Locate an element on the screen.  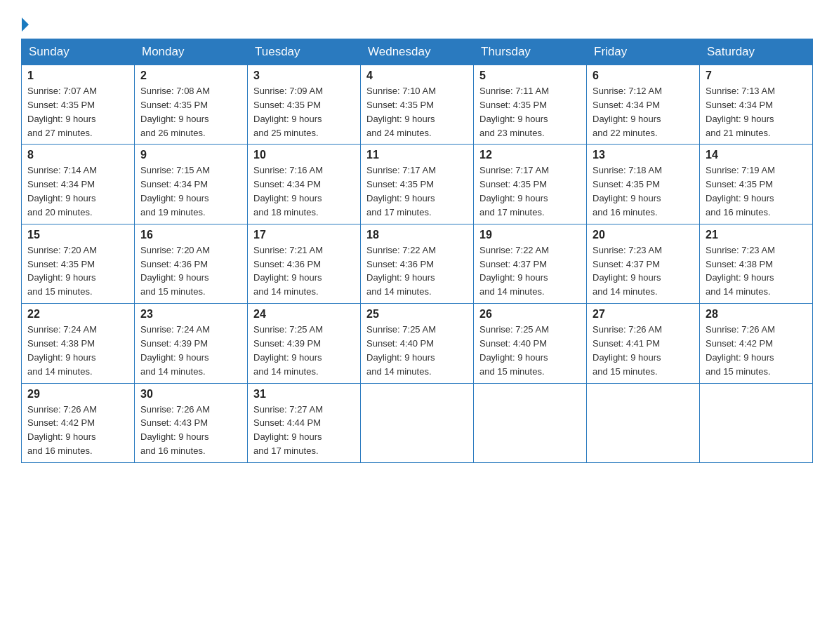
weekday-header-tuesday: Tuesday is located at coordinates (305, 52).